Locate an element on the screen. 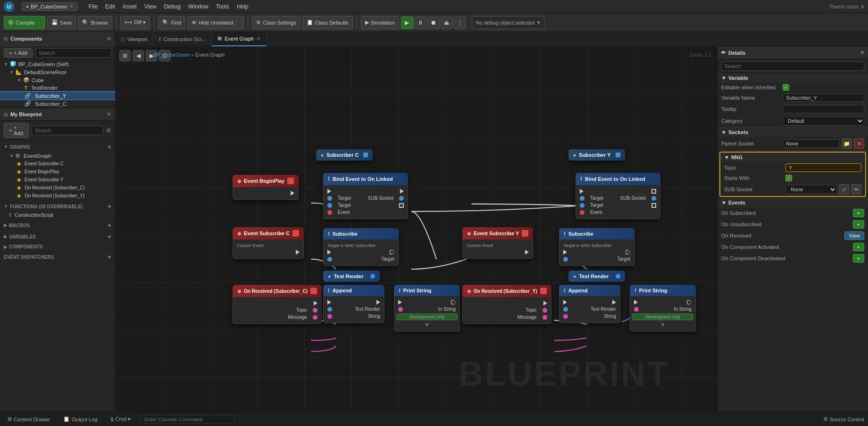 The image size is (868, 426). find-button: 🔍 Find is located at coordinates (172, 23).